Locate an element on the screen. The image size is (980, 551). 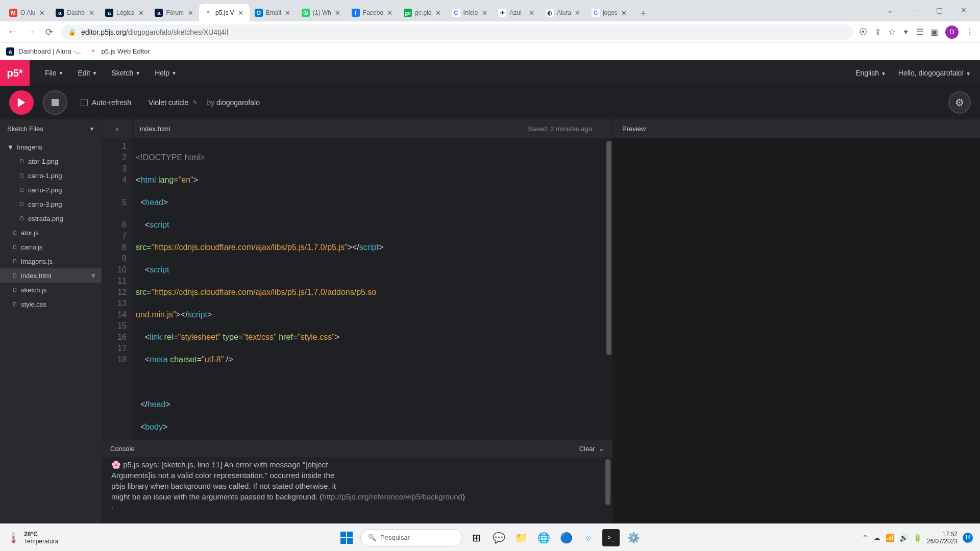
browser-tab: ✈Azul -✕ is located at coordinates (517, 13).